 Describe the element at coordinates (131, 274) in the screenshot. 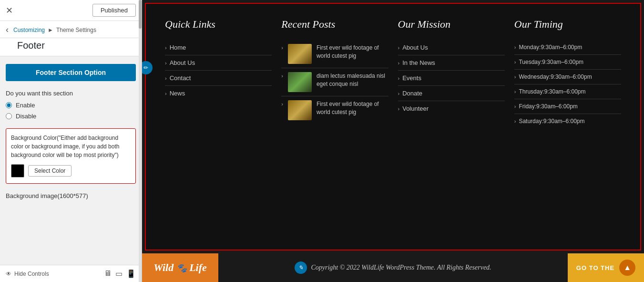

I see `mobile-icon: 📱` at that location.